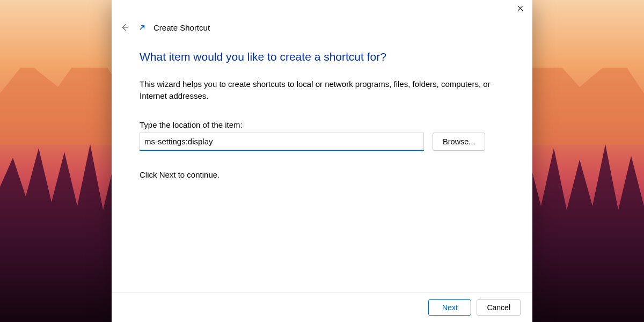 This screenshot has width=644, height=322. What do you see at coordinates (181, 28) in the screenshot?
I see `dialog-title: Create Shortcut` at bounding box center [181, 28].